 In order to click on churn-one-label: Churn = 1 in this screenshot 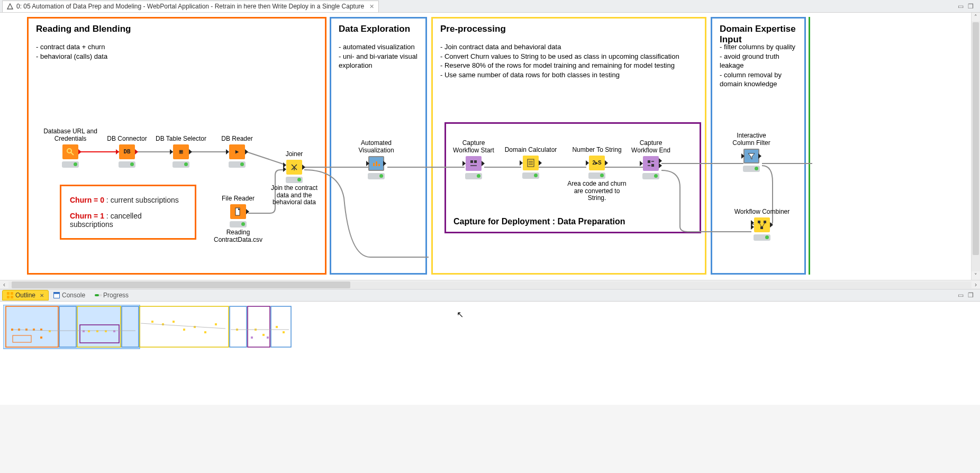, I will do `click(87, 216)`.